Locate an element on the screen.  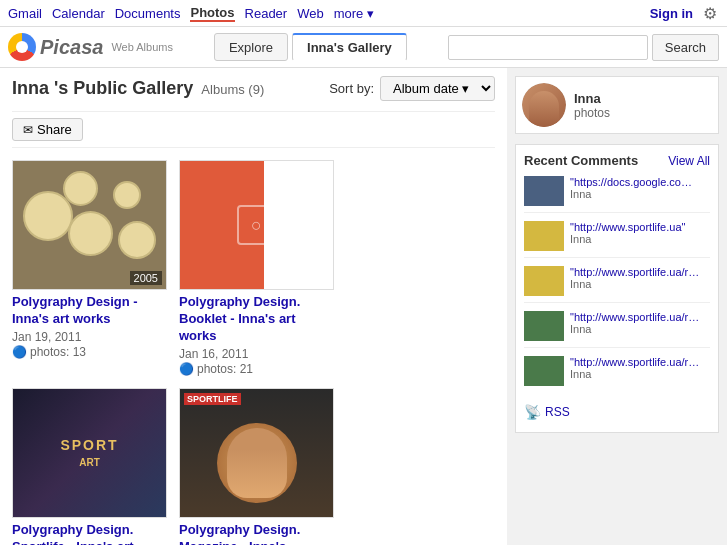
comment-text: "https://docs.google.com/viewer?a=v&p... is located at coordinates (635, 182).